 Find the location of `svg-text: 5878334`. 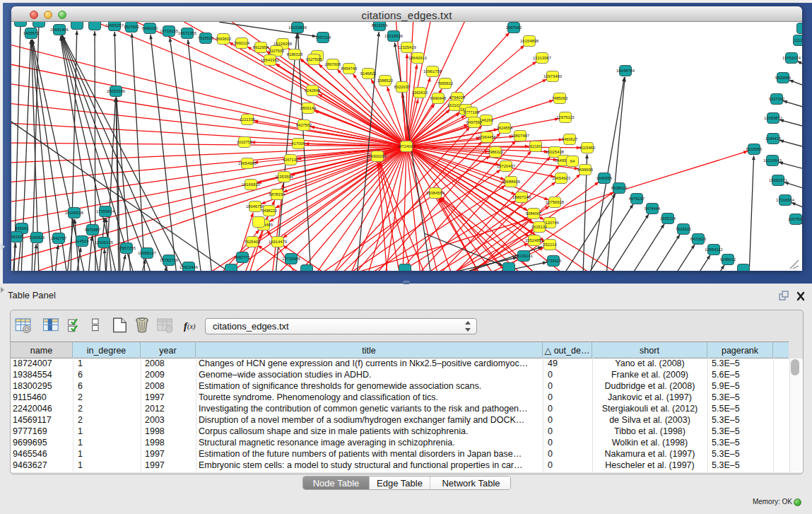

svg-text: 5878334 is located at coordinates (277, 194).